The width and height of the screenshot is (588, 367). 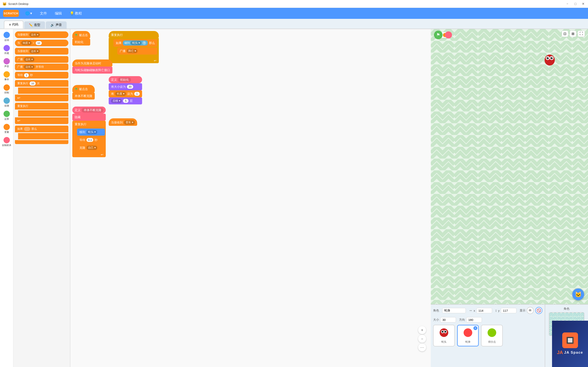 I want to click on zoom-in-button: +, so click(x=422, y=330).